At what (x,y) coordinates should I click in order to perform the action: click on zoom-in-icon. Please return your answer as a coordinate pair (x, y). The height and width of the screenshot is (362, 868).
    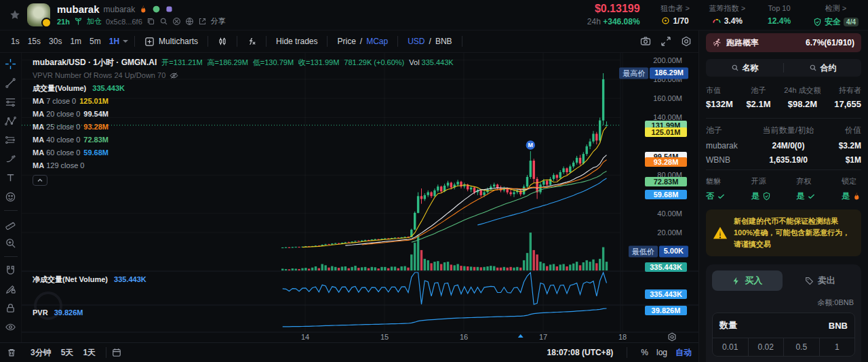
    Looking at the image, I should click on (11, 243).